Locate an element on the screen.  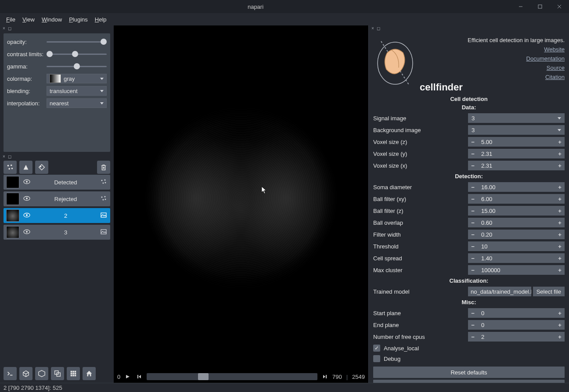
interpolation-combo: nearest is located at coordinates (76, 103).